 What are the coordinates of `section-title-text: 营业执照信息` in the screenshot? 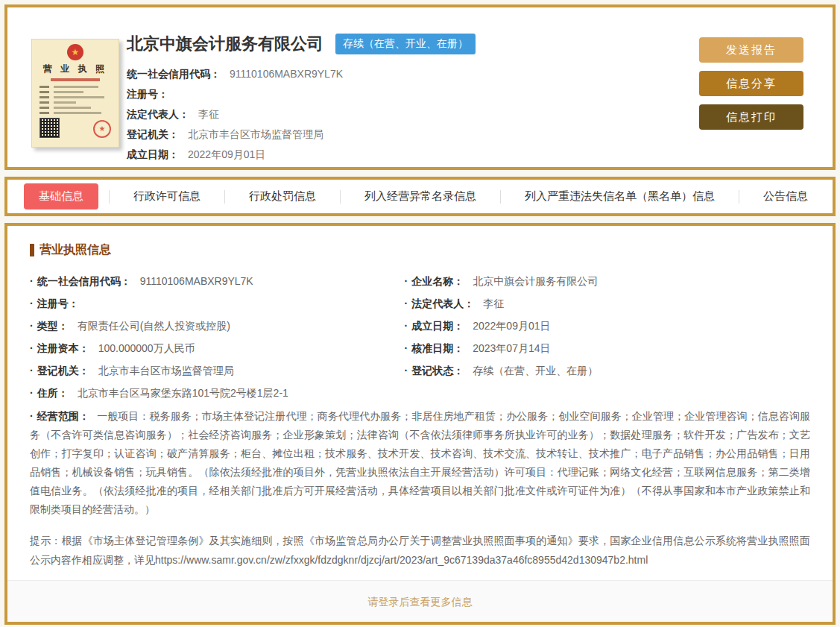 It's located at (75, 251).